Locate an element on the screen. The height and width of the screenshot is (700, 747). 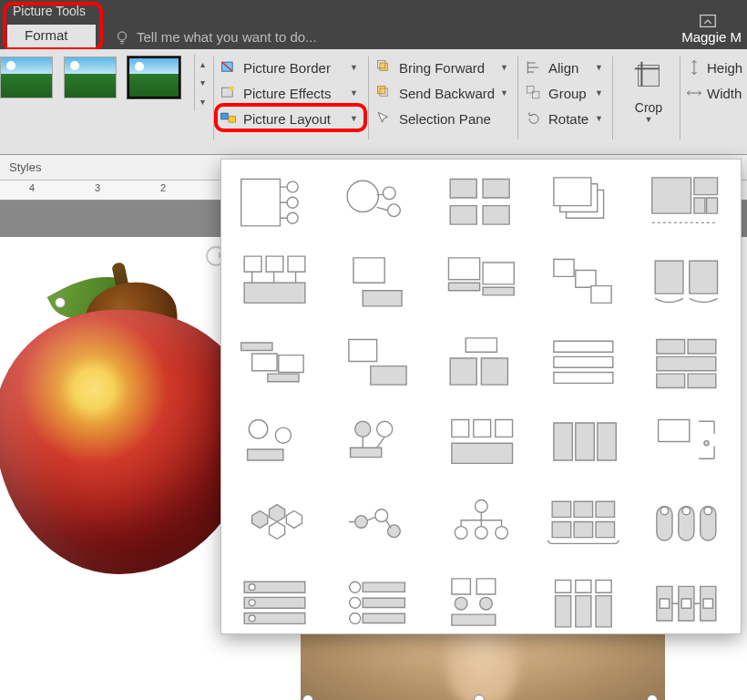
picture-tools-title: Picture Tools is located at coordinates (49, 11).